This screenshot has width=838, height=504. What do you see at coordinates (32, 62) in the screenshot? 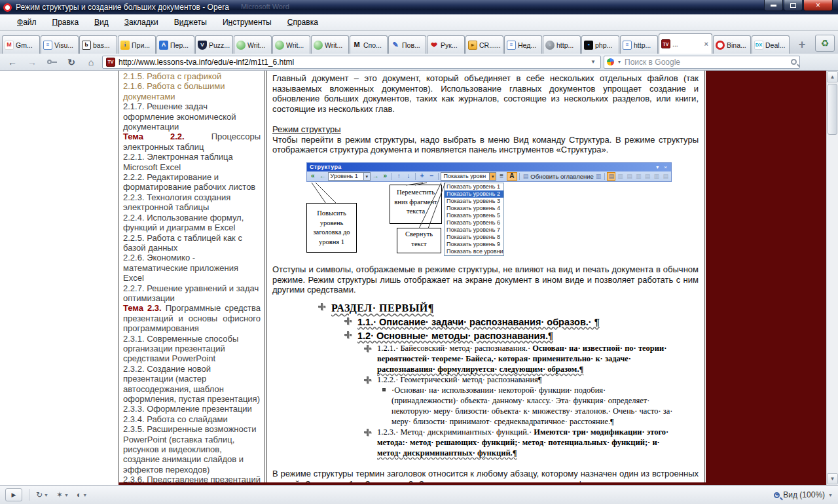
I see `forward-button: →` at bounding box center [32, 62].